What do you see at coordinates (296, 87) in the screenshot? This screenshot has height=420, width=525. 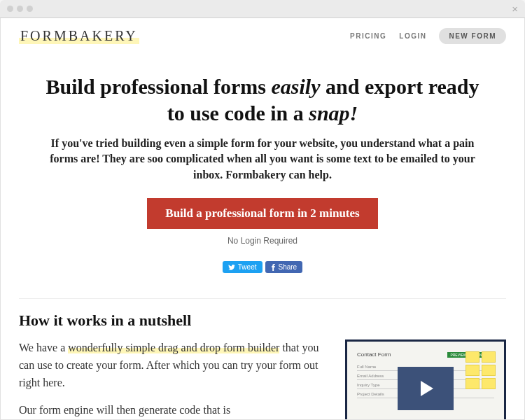 I see `hero-title-em1: easily` at bounding box center [296, 87].